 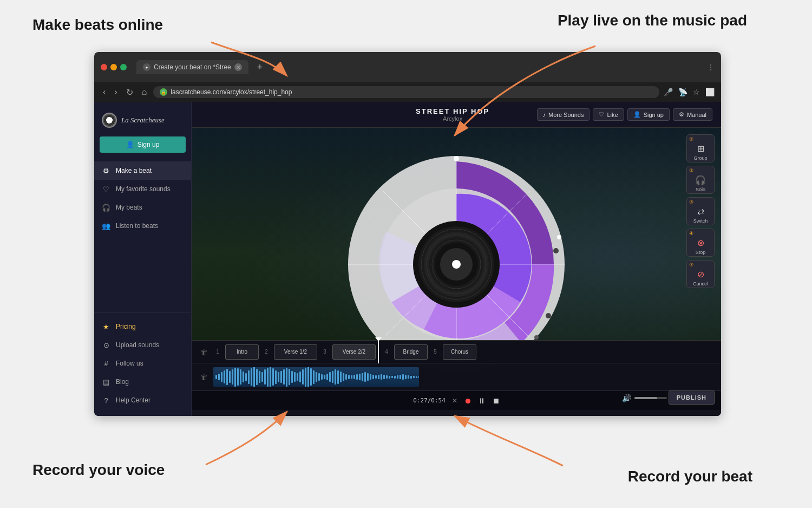 What do you see at coordinates (193, 67) in the screenshot?
I see `tab-title: Create your beat on *Stree` at bounding box center [193, 67].